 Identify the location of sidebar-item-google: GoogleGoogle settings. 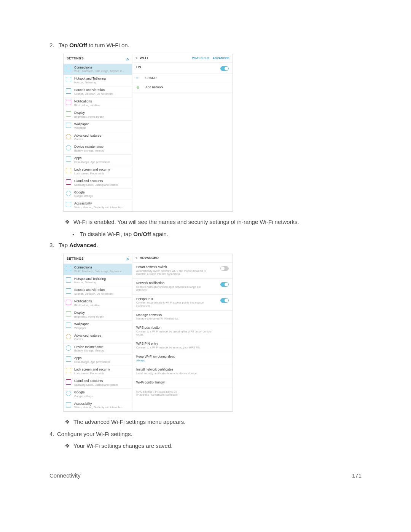
(98, 195).